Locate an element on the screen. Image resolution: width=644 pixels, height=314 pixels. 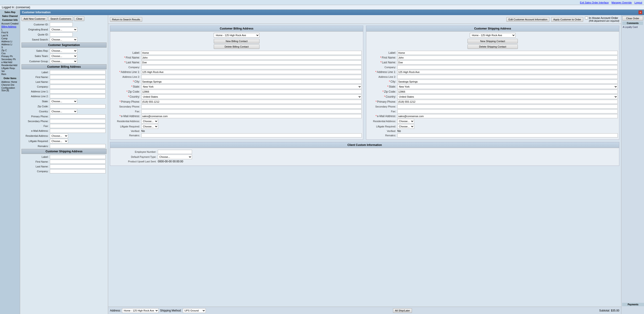
shipping-company-field-input is located at coordinates (508, 67).